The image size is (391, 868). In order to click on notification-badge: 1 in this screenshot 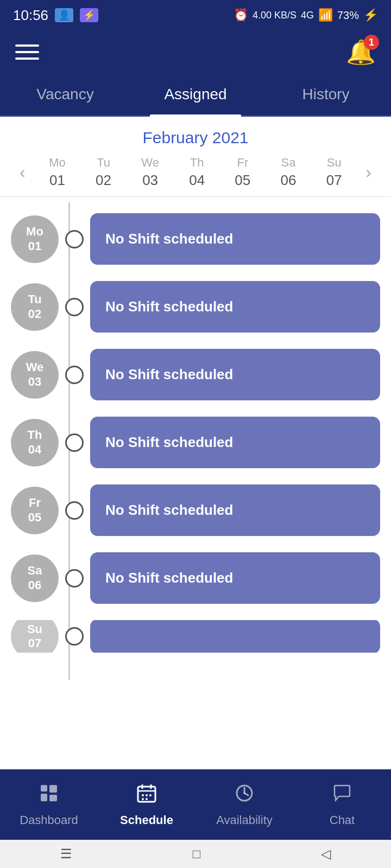, I will do `click(371, 42)`.